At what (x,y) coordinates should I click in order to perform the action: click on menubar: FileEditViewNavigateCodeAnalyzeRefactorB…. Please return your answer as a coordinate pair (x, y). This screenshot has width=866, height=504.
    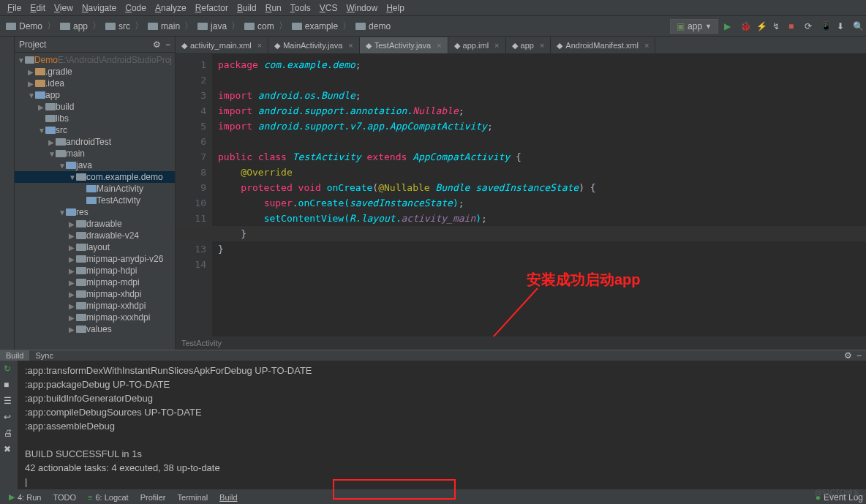
    Looking at the image, I should click on (433, 8).